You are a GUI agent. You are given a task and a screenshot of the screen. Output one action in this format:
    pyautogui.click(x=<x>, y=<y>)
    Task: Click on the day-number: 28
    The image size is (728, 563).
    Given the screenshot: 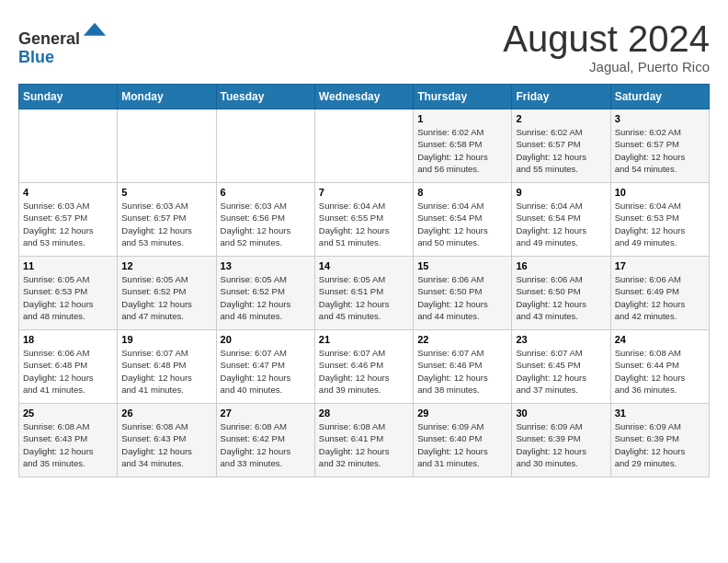 What is the action you would take?
    pyautogui.click(x=364, y=413)
    